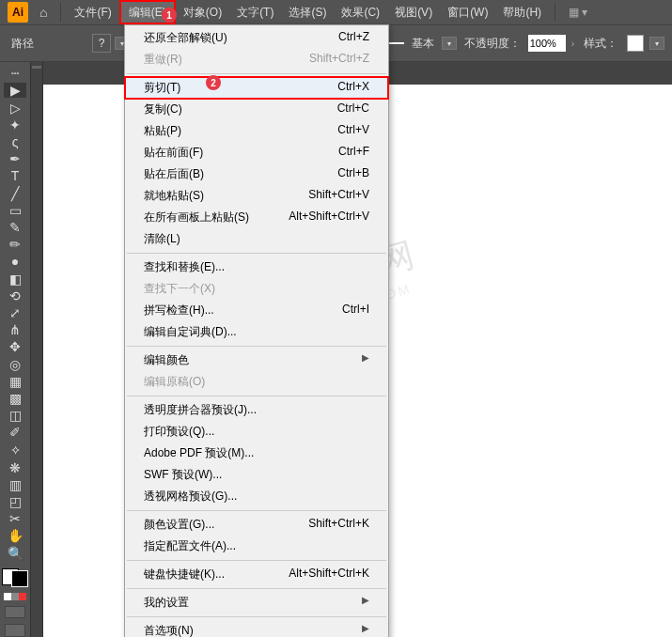 This screenshot has width=672, height=637. I want to click on style-label: 样式：, so click(601, 43).